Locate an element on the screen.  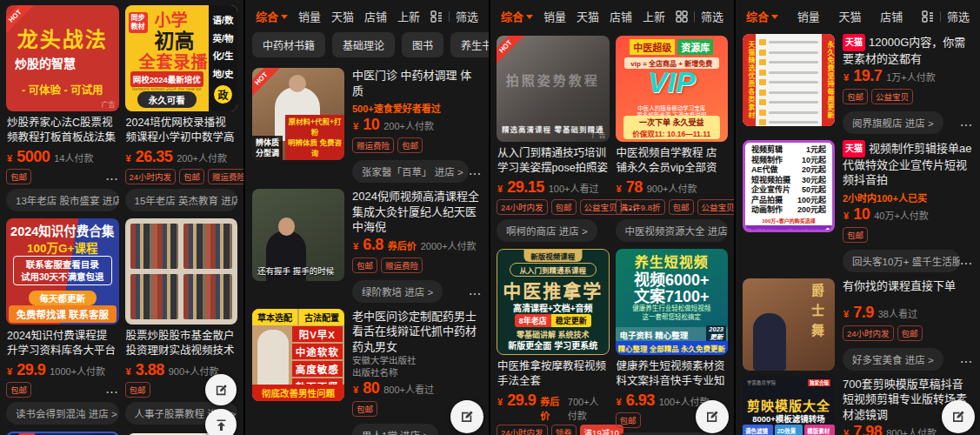
product-card: 同步教材 小学 初高 全套录播 网校2024最新培优 Network schoo… is located at coordinates (182, 108).